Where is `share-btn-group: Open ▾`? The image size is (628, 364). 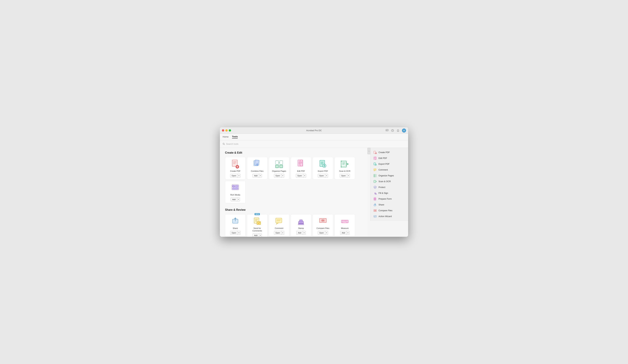 share-btn-group: Open ▾ is located at coordinates (235, 233).